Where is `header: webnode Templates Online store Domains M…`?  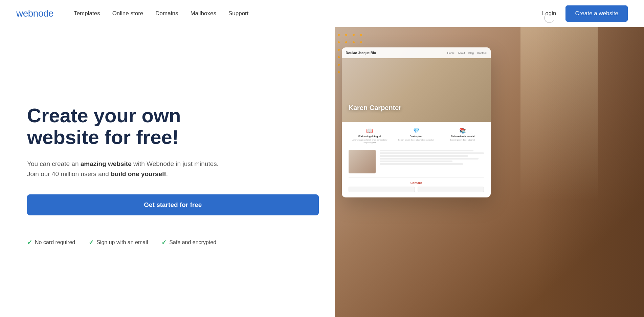
header: webnode Templates Online store Domains M… is located at coordinates (322, 14).